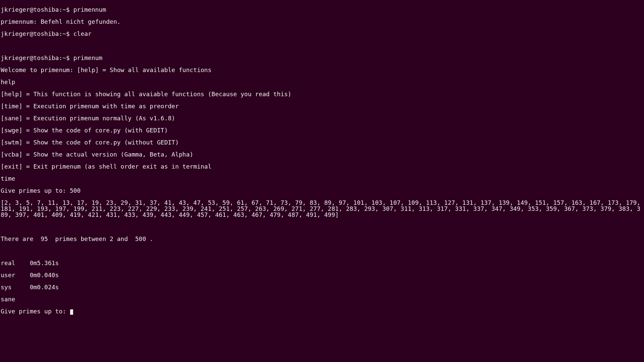 This screenshot has width=644, height=362. Describe the element at coordinates (322, 155) in the screenshot. I see `terminal-line: [vcba] = Show the actual version (Gamma,…` at that location.